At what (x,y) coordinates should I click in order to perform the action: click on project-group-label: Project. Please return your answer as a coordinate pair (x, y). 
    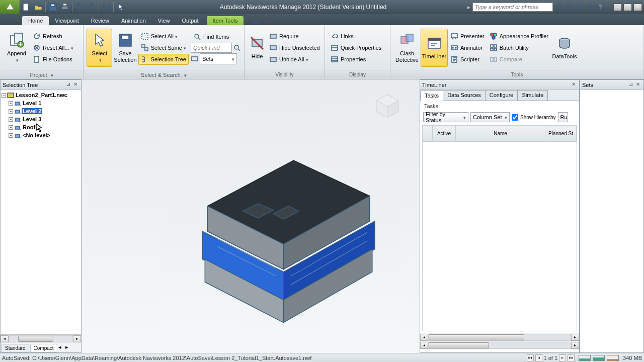
    Looking at the image, I should click on (41, 74).